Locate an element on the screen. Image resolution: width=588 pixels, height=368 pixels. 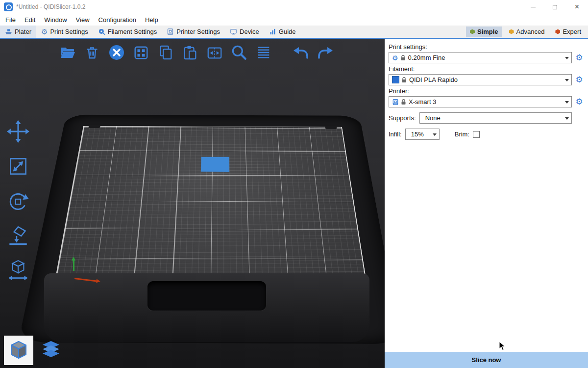
minimize-icon is located at coordinates (533, 7).